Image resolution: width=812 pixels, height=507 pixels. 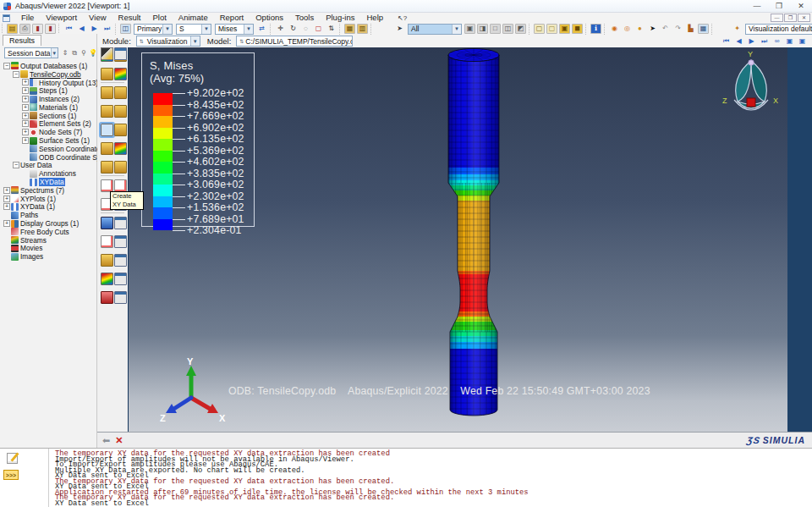 I want to click on allow-multiple-plot-states-icon, so click(x=107, y=168).